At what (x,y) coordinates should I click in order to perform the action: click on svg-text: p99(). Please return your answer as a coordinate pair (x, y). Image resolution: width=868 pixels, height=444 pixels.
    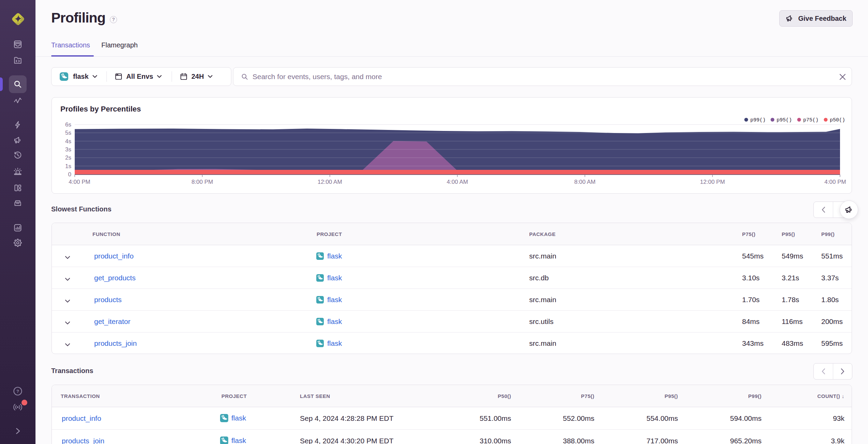
    Looking at the image, I should click on (758, 120).